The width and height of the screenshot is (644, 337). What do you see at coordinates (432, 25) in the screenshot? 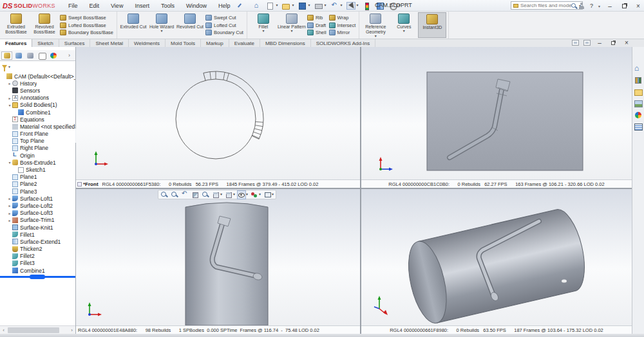
I see `ribbon-button: Instant3D` at bounding box center [432, 25].